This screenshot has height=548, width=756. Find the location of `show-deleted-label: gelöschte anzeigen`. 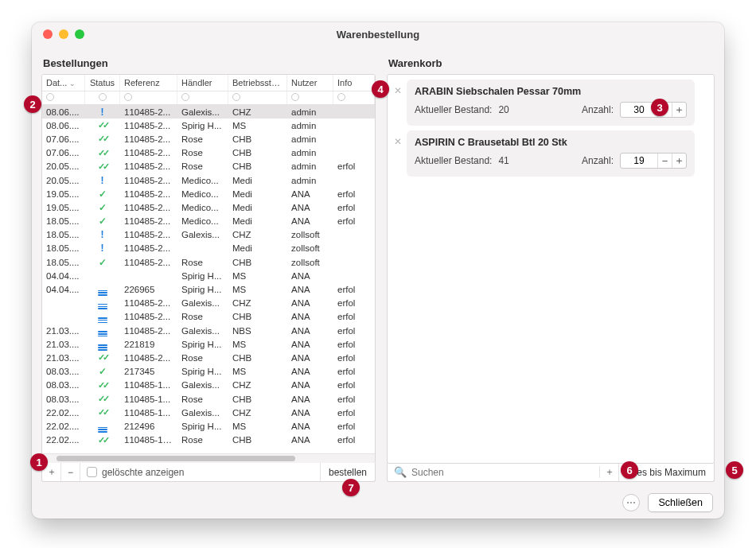

show-deleted-label: gelöschte anzeigen is located at coordinates (143, 472).